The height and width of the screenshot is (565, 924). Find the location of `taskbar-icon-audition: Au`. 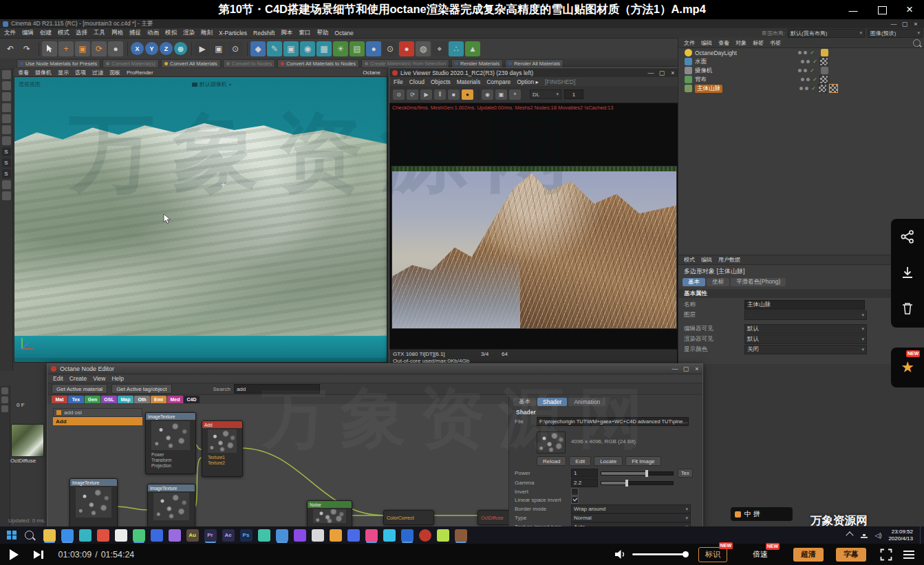

taskbar-icon-audition: Au is located at coordinates (193, 535).